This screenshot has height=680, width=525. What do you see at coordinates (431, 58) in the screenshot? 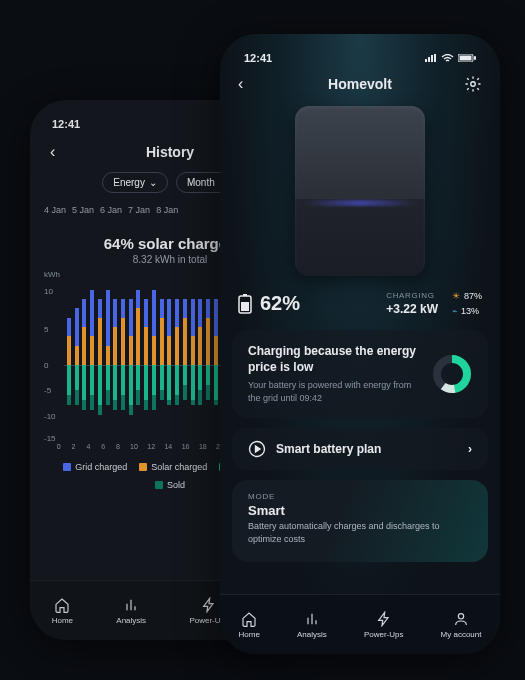
I see `signal-icon` at bounding box center [431, 58].